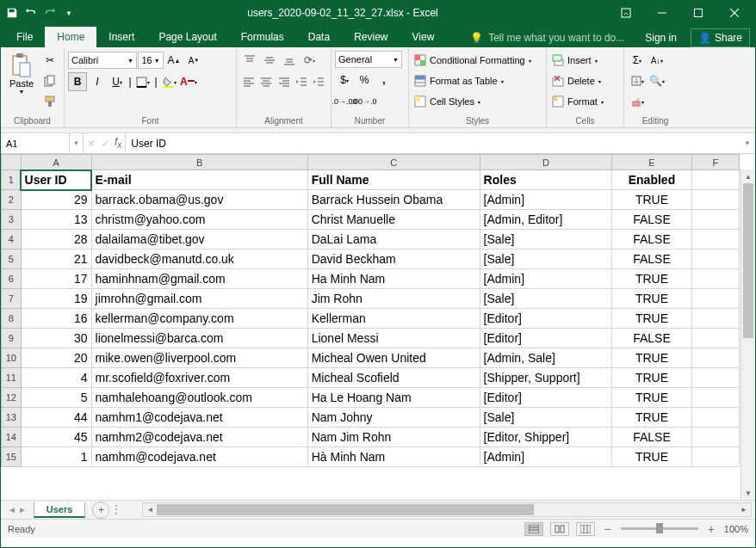 Image resolution: width=756 pixels, height=548 pixels. Describe the element at coordinates (393, 397) in the screenshot. I see `cell-C12: Ha Le Hoang Nam` at that location.